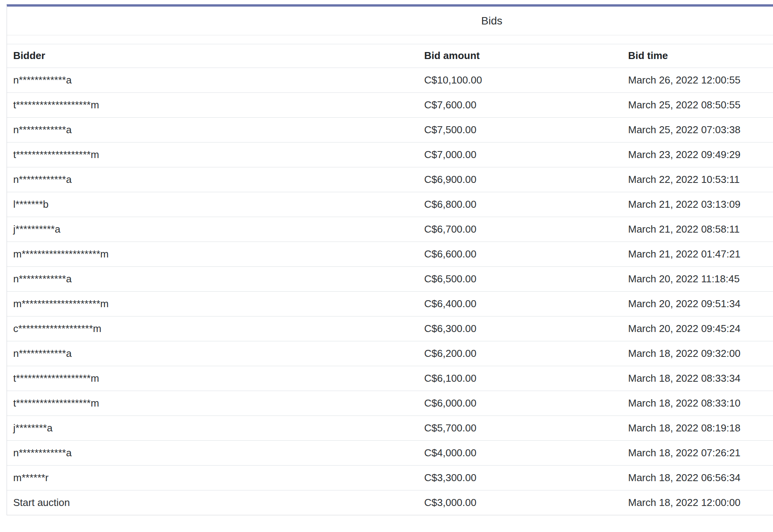 This screenshot has height=532, width=773. Describe the element at coordinates (698, 279) in the screenshot. I see `bid-time-cell: March 20, 2022 11:18:45` at that location.